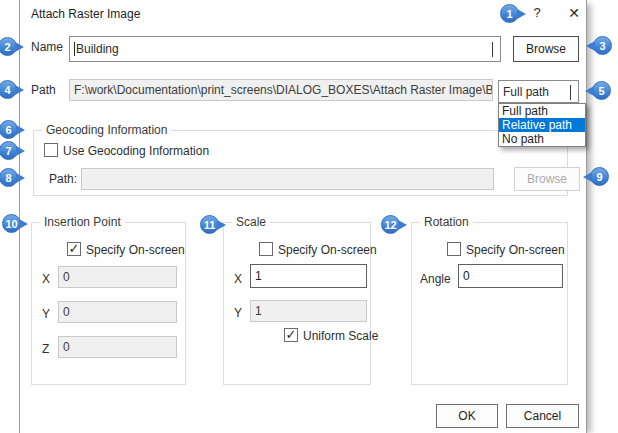  Describe the element at coordinates (8, 90) in the screenshot. I see `callout-badge-4: 4` at that location.